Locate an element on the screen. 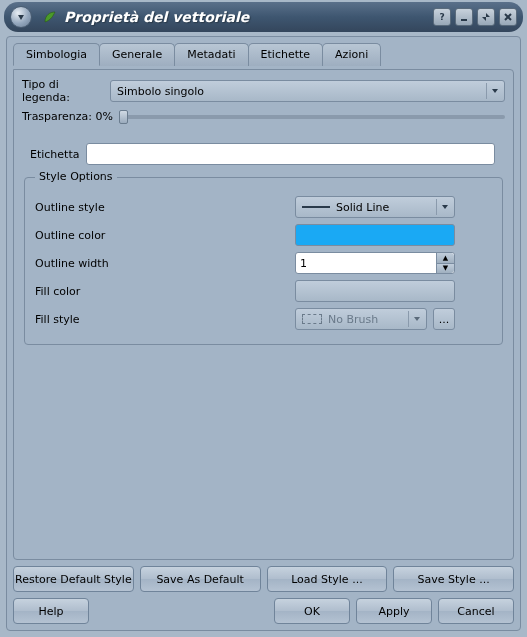 The image size is (527, 637). help-button: Help is located at coordinates (51, 611).